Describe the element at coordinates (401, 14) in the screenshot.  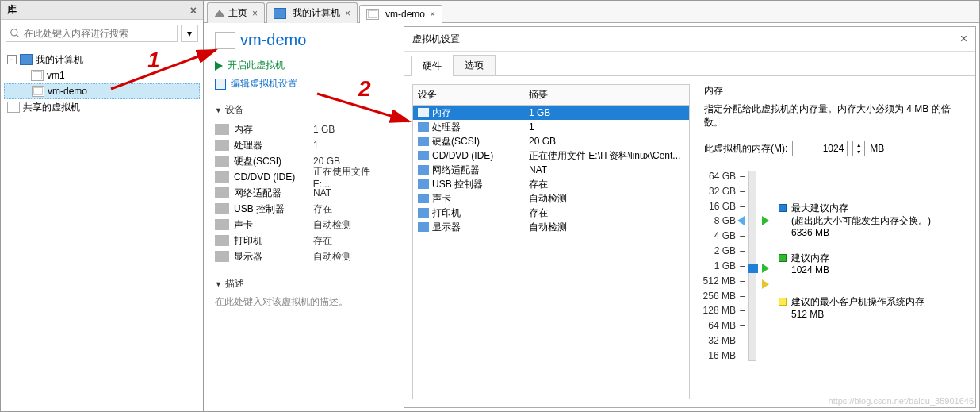
I see `tab-vm-demo: vm-demo ×` at that location.